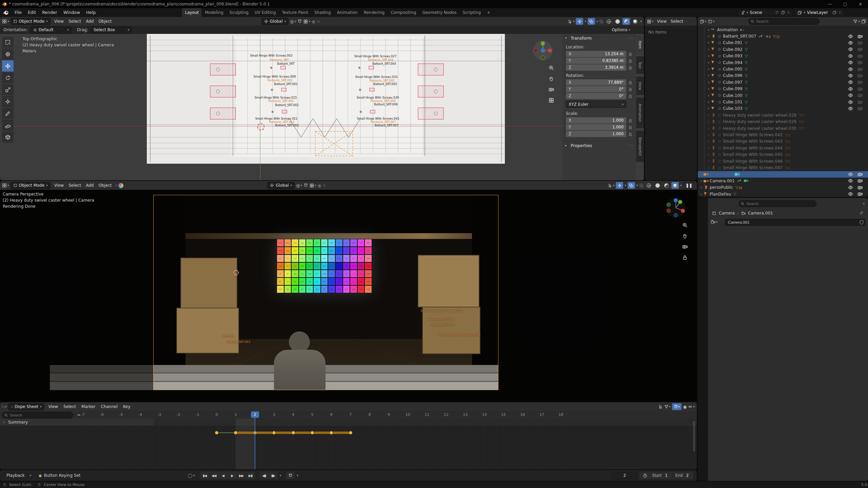 This screenshot has width=868, height=488. What do you see at coordinates (685, 258) in the screenshot?
I see `lock-view-icon` at bounding box center [685, 258].